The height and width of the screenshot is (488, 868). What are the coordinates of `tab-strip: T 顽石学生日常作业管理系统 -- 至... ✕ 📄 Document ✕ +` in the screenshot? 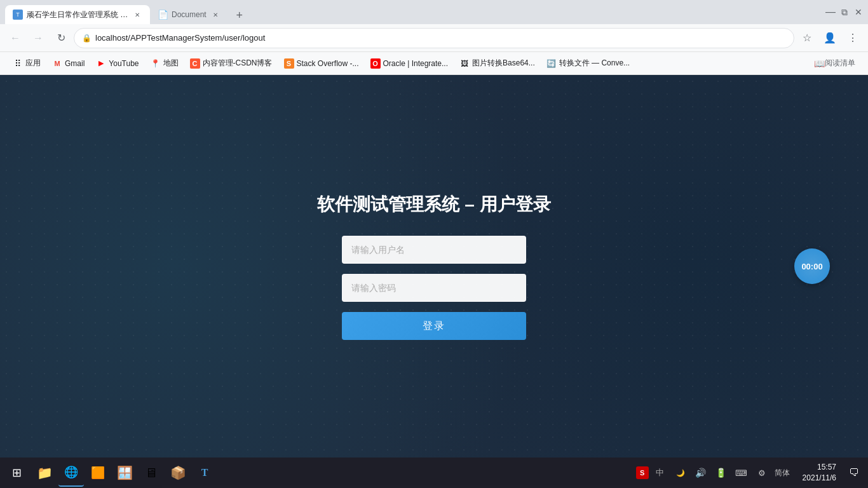 It's located at (413, 12).